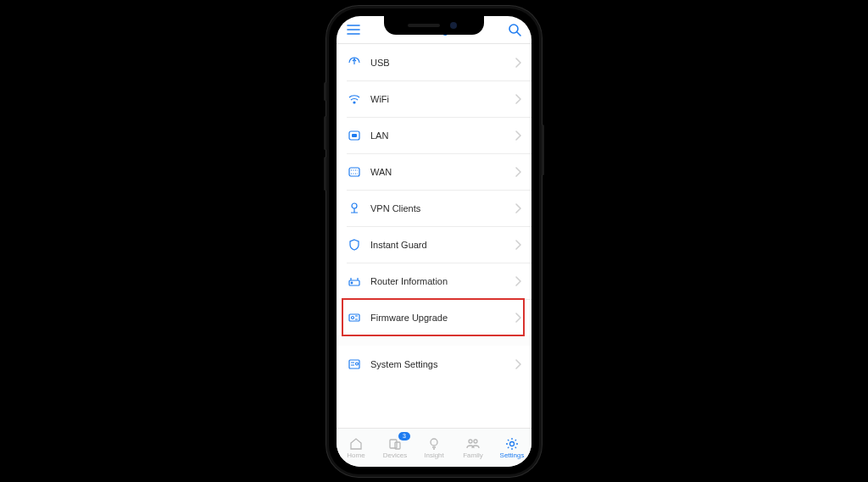 The image size is (868, 482). What do you see at coordinates (434, 281) in the screenshot?
I see `settings-row-routerinfo: Router Information` at bounding box center [434, 281].